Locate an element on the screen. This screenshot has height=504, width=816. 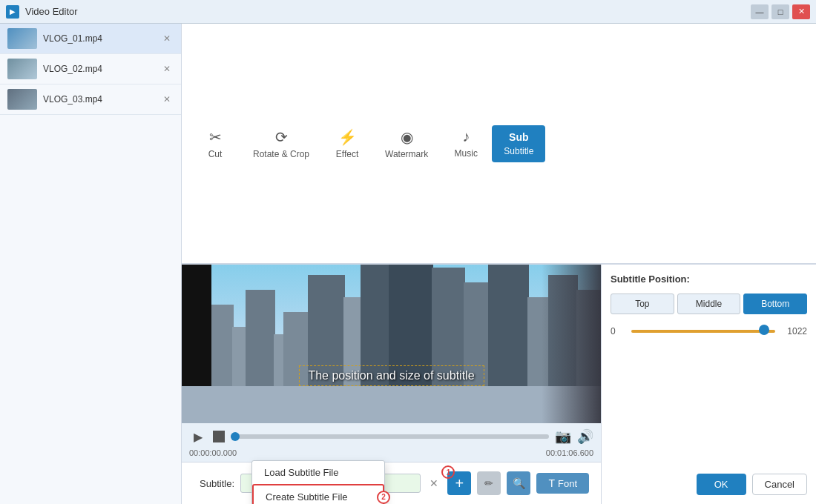
cancel-button: Cancel is located at coordinates (780, 485).